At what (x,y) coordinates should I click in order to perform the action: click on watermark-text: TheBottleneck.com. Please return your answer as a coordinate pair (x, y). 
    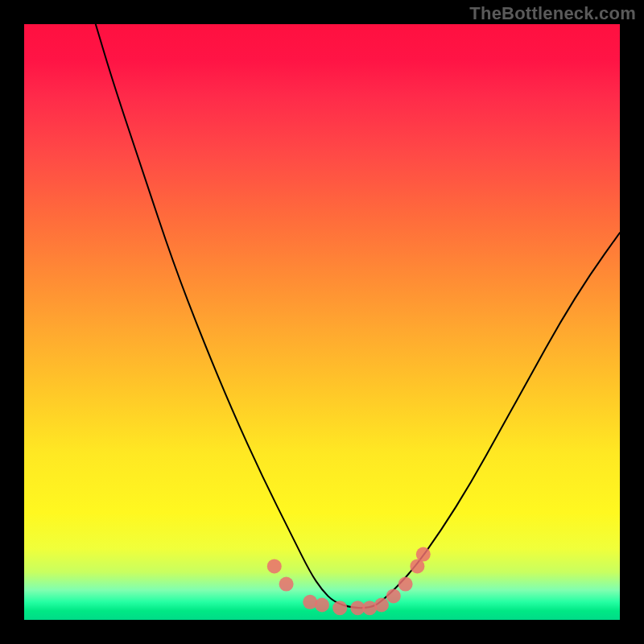
    Looking at the image, I should click on (552, 14).